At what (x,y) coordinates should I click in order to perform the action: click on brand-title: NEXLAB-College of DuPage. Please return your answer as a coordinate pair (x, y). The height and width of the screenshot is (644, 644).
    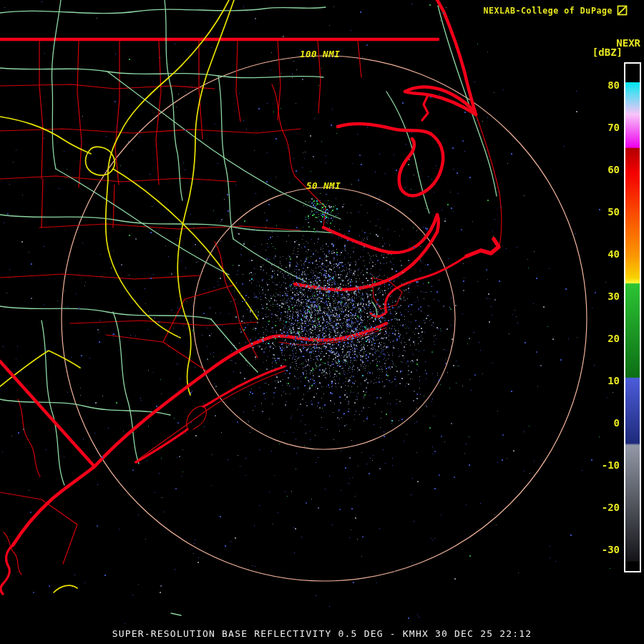
    Looking at the image, I should click on (548, 11).